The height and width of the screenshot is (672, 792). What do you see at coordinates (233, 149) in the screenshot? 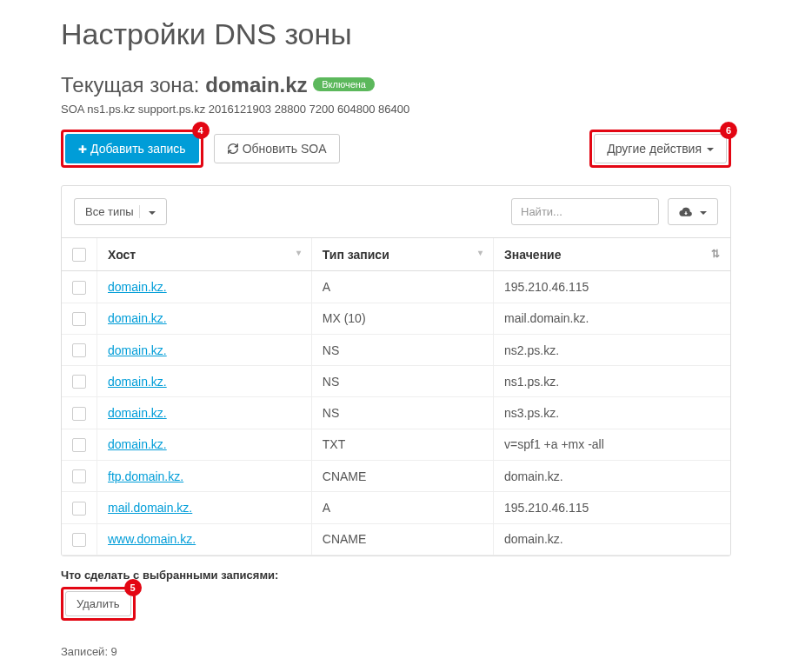
I see `refresh-icon` at bounding box center [233, 149].